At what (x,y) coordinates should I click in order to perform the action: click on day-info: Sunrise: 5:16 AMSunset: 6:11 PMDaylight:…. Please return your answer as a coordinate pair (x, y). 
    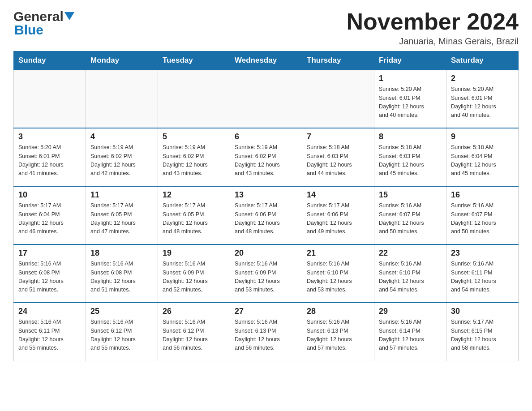
    Looking at the image, I should click on (482, 277).